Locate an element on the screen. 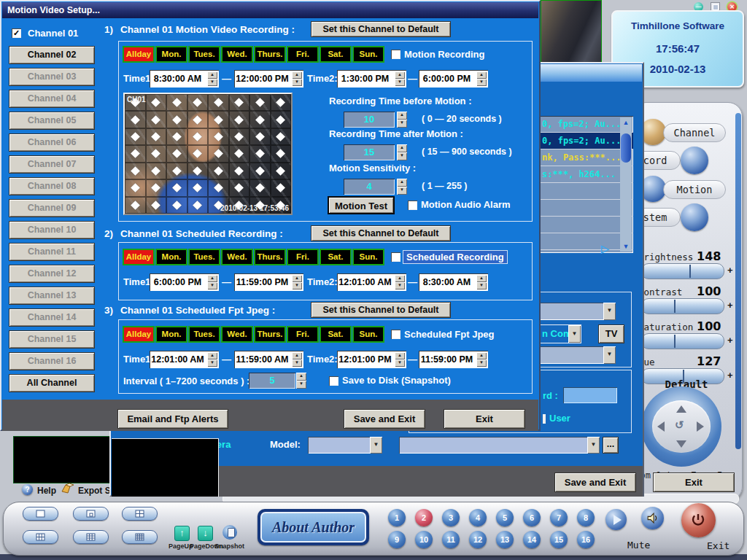  channel-select-14: 14 is located at coordinates (532, 540).